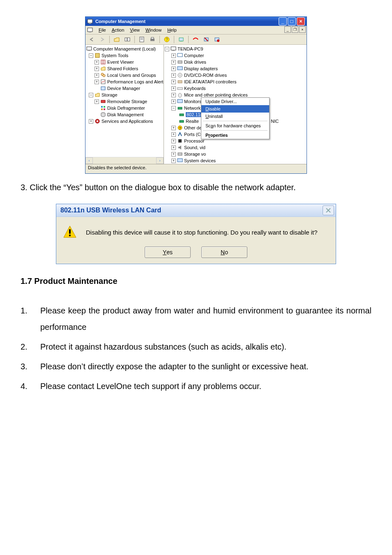 Image resolution: width=392 pixels, height=555 pixels. What do you see at coordinates (224, 252) in the screenshot?
I see `no-button: No` at bounding box center [224, 252].